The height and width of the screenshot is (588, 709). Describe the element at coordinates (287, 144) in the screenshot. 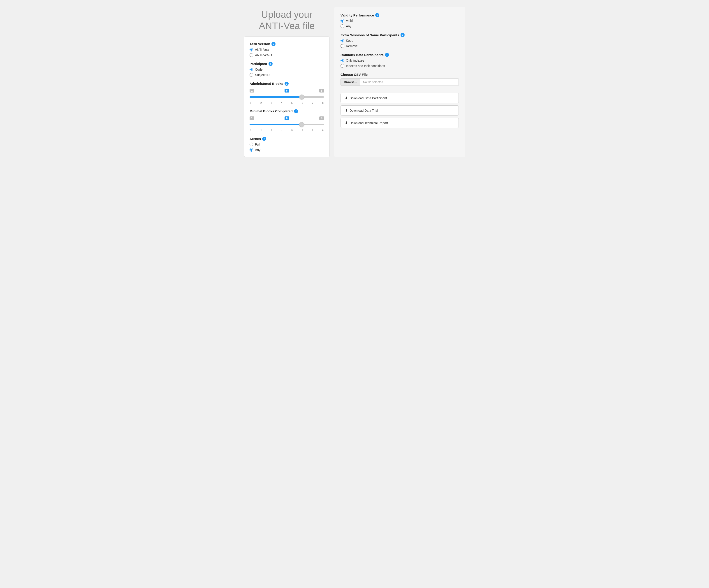

I see `screen-option-full: Full` at that location.